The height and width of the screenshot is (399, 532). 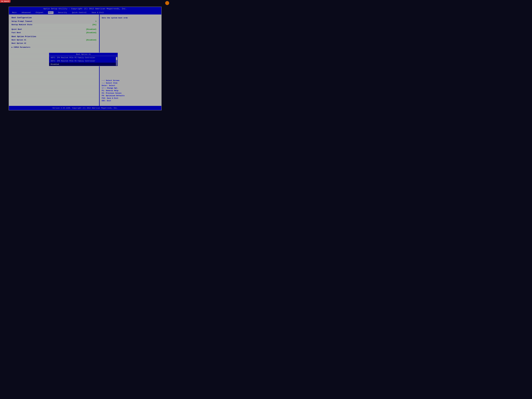 What do you see at coordinates (16, 33) in the screenshot?
I see `fast-boot-label: Fast Boot` at bounding box center [16, 33].